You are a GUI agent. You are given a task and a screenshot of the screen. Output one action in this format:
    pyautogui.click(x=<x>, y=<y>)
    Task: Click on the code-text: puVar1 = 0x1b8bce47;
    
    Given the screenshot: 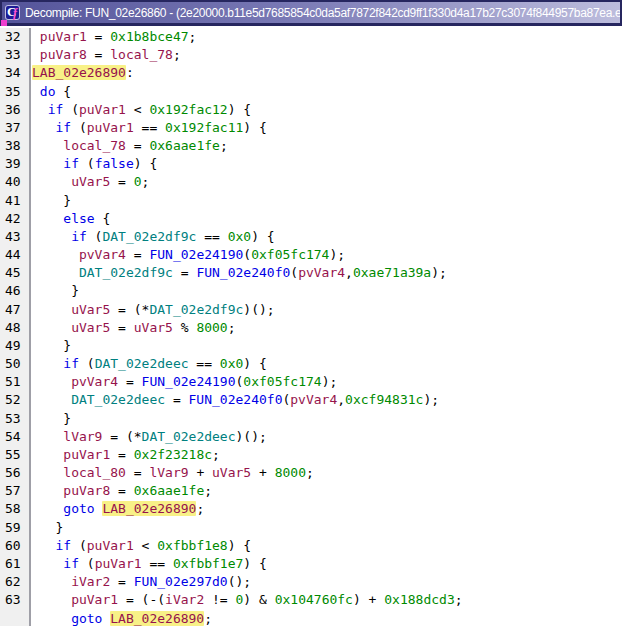 What is the action you would take?
    pyautogui.click(x=114, y=37)
    